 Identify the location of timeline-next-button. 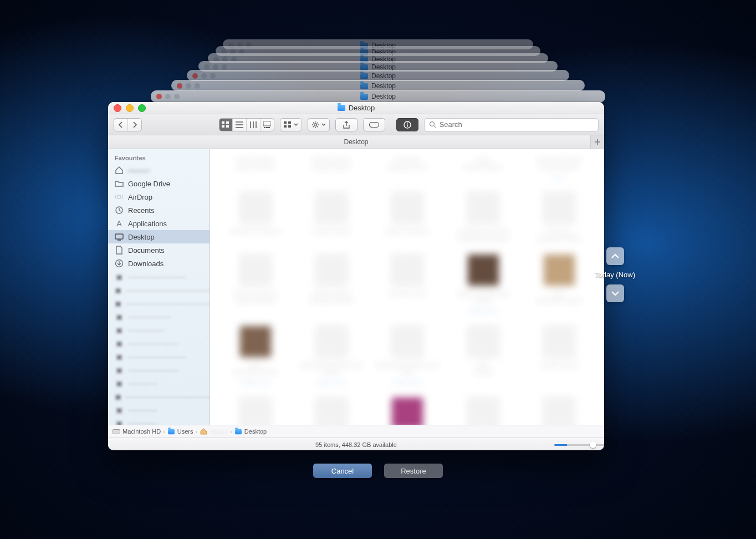
(615, 293).